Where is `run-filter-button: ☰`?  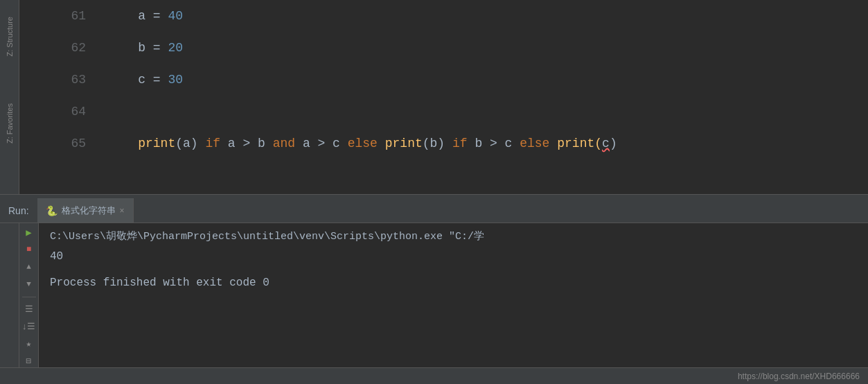 run-filter-button: ☰ is located at coordinates (29, 309).